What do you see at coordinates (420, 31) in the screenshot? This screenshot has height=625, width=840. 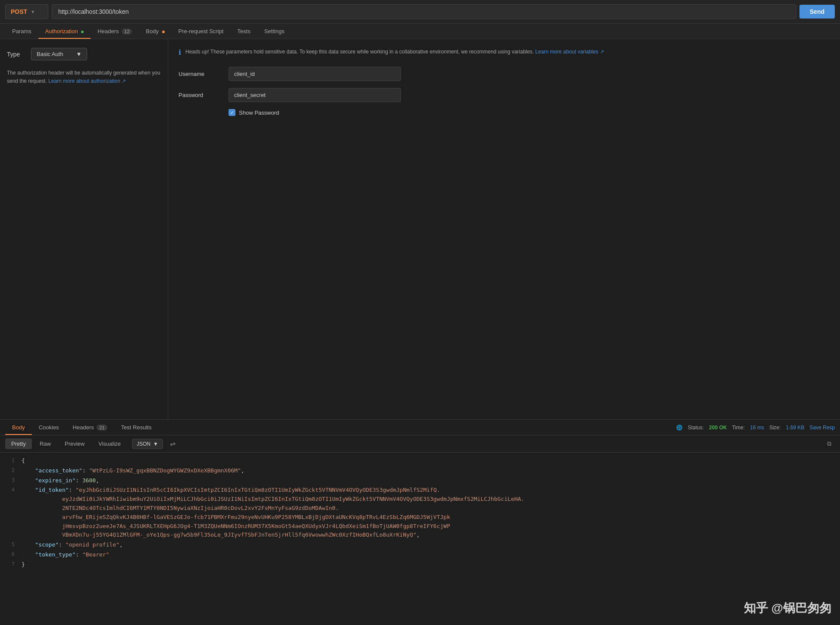 I see `request-tabs: Params Authorization Headers 12 Body Pre…` at bounding box center [420, 31].